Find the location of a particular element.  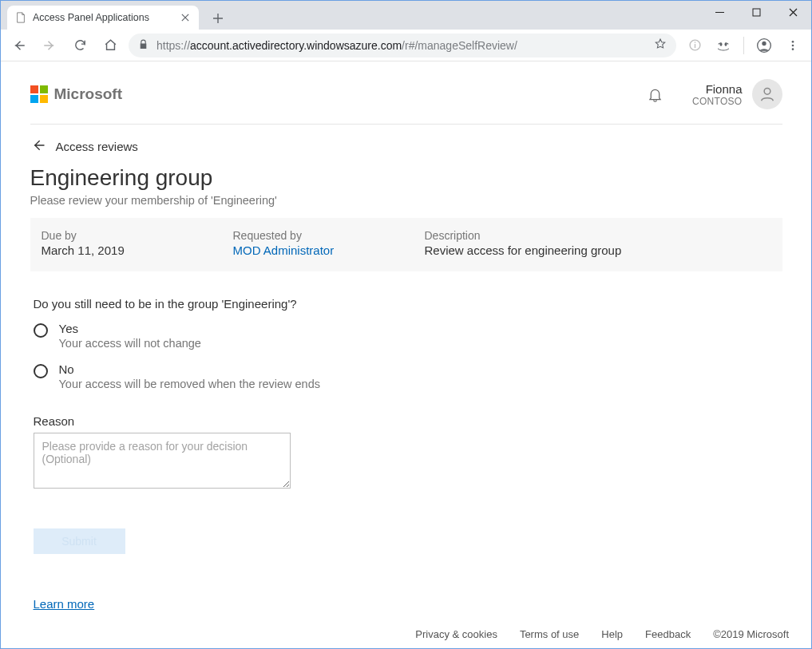

new-tab-button is located at coordinates (218, 18).